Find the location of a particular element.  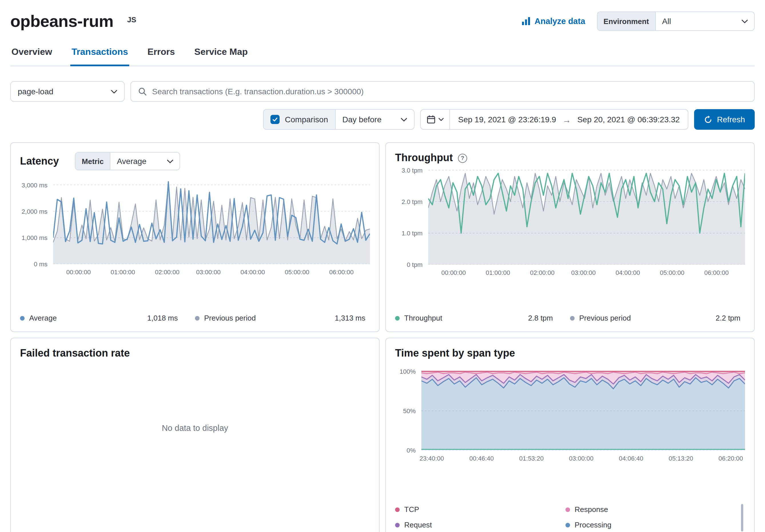

tab-overview: Overview is located at coordinates (32, 55).